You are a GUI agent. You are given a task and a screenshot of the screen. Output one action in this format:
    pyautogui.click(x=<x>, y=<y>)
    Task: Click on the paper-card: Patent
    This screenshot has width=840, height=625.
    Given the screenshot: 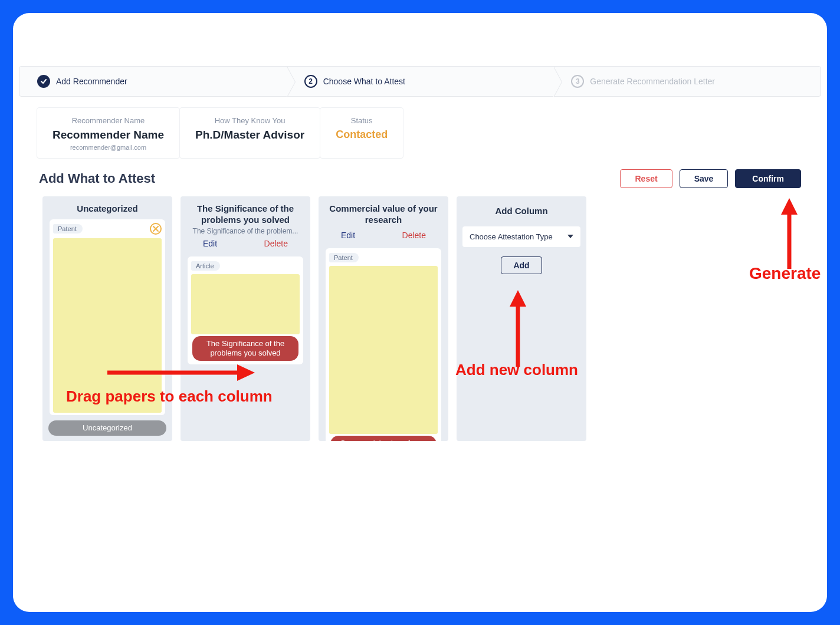 What is the action you would take?
    pyautogui.click(x=107, y=317)
    